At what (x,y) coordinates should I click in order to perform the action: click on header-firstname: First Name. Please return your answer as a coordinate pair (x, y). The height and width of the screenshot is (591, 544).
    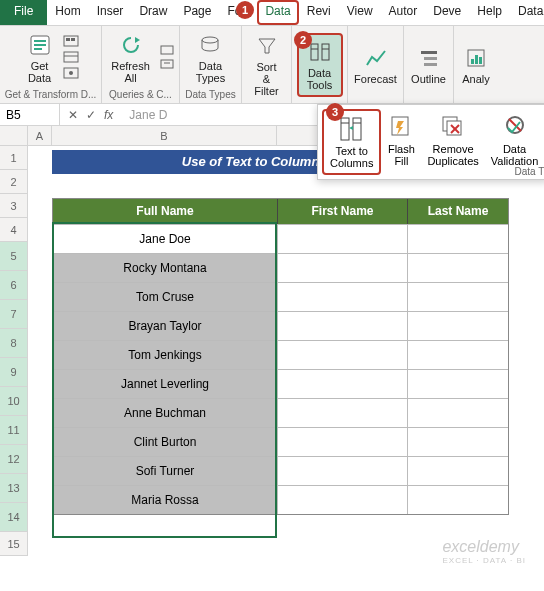
    Looking at the image, I should click on (343, 212).